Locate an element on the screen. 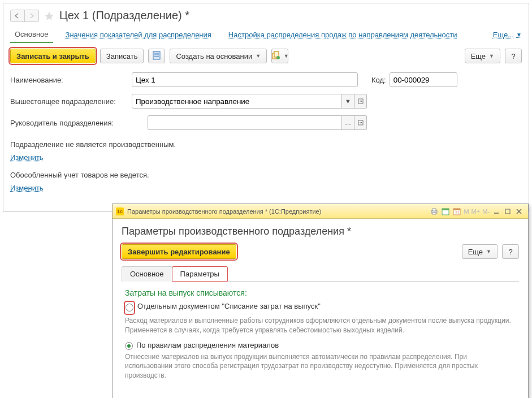  more-button: Еще ▼ is located at coordinates (483, 56).